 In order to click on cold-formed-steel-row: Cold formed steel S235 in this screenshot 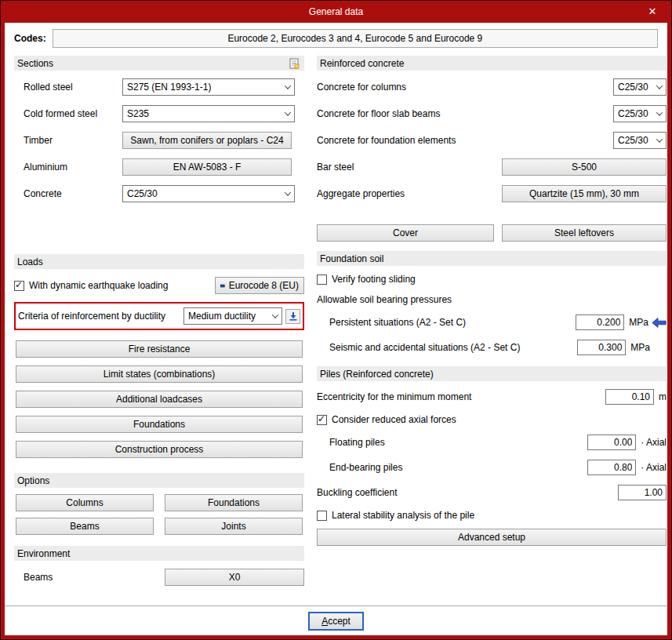, I will do `click(164, 114)`.